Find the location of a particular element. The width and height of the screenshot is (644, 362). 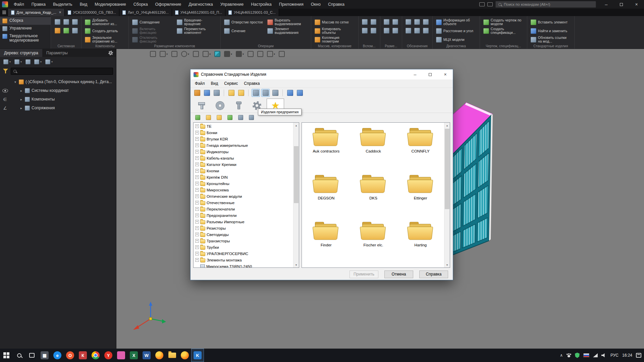

model-tree-item-3: ∠▸Сопряжения is located at coordinates (58, 108).